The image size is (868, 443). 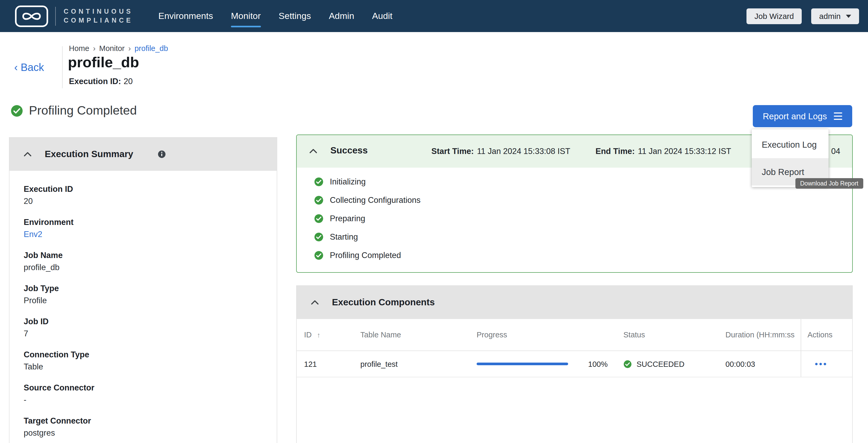 What do you see at coordinates (150, 400) in the screenshot?
I see `field-value: -` at bounding box center [150, 400].